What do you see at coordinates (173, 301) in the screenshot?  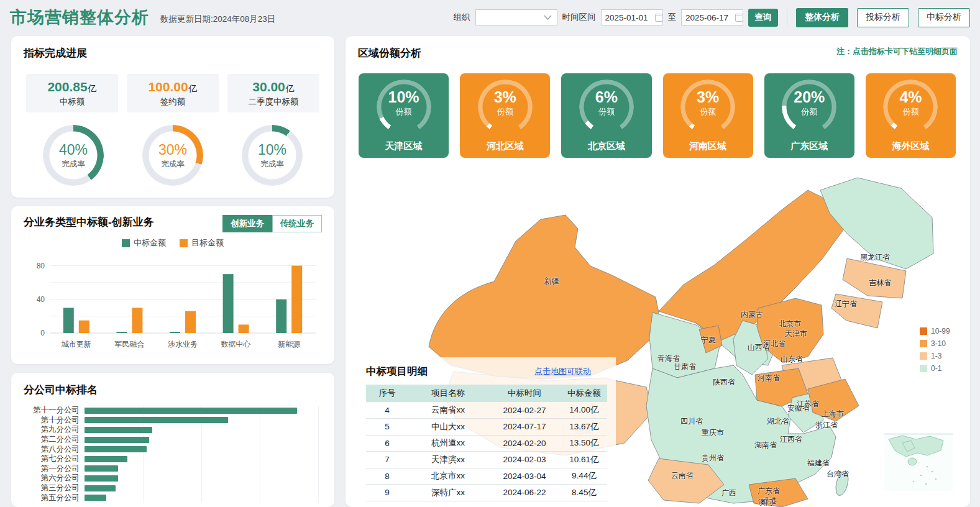 I see `business-bar-chart: 04080城市更新军民融合涉水业务数据中心新能源` at bounding box center [173, 301].